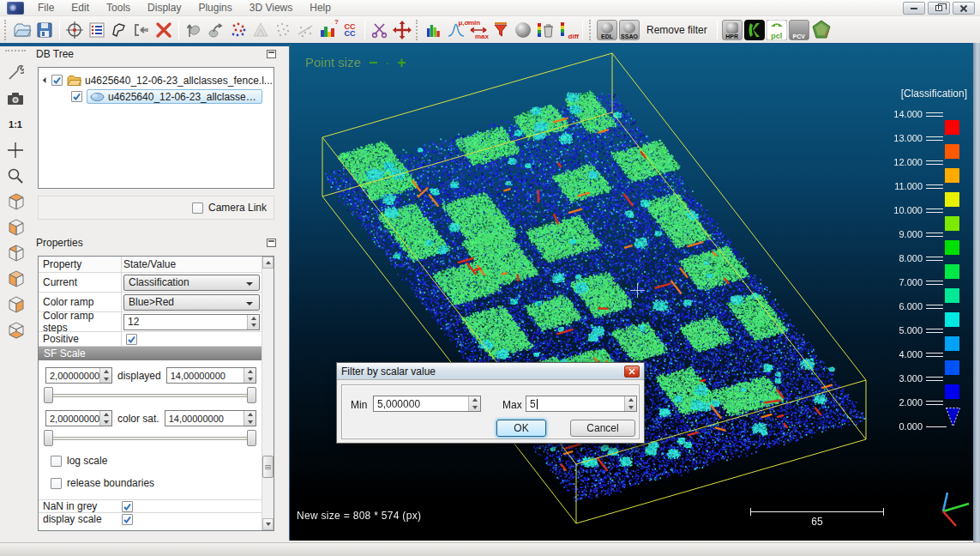 The height and width of the screenshot is (556, 980). What do you see at coordinates (127, 506) in the screenshot?
I see `nan-grey-checkbox` at bounding box center [127, 506].